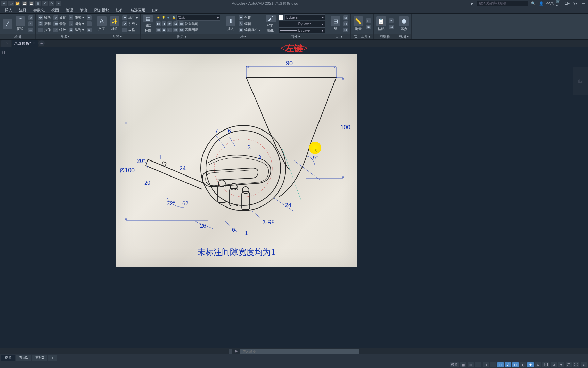  Describe the element at coordinates (454, 365) in the screenshot. I see `sb-model: 模型` at that location.